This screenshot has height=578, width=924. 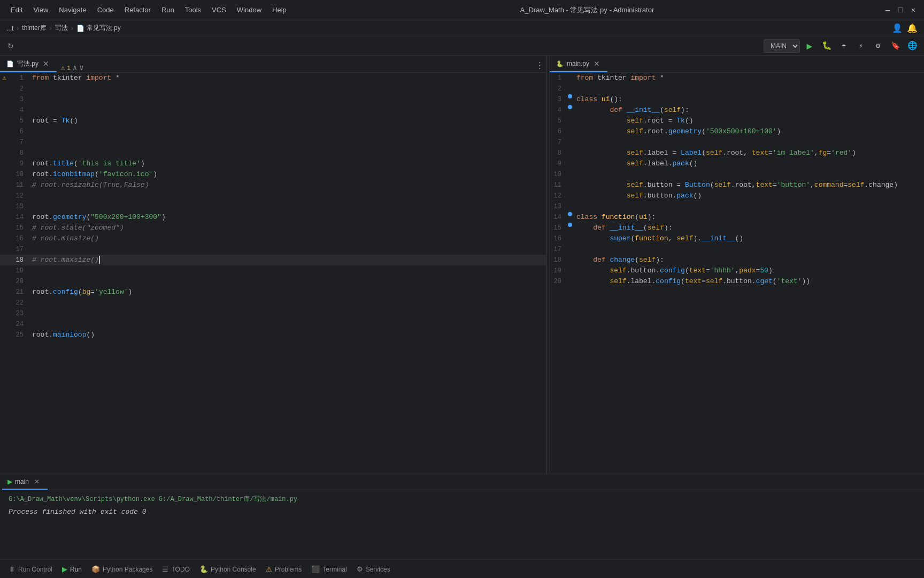 What do you see at coordinates (827, 46) in the screenshot?
I see `debug-button: 🐛` at bounding box center [827, 46].